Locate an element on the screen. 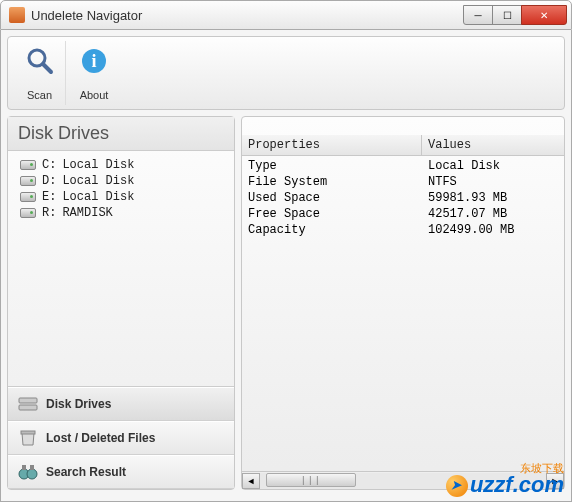  col-properties: Properties is located at coordinates (332, 145).